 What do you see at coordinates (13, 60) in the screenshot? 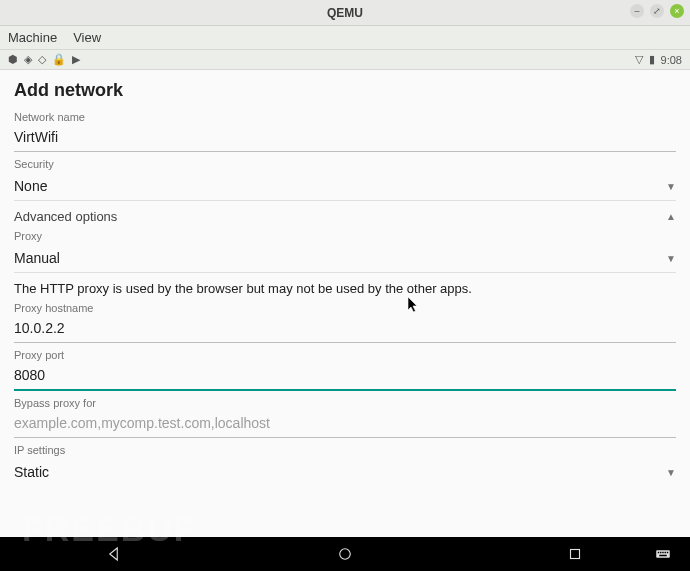
I see `bug-icon: ⬢` at bounding box center [13, 60].